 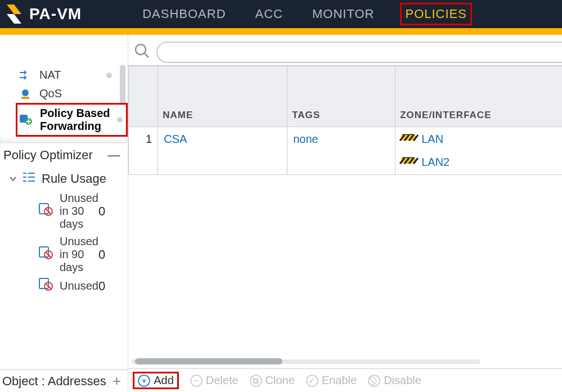 What do you see at coordinates (79, 286) in the screenshot?
I see `rule-usage-child-label: Unused` at bounding box center [79, 286].